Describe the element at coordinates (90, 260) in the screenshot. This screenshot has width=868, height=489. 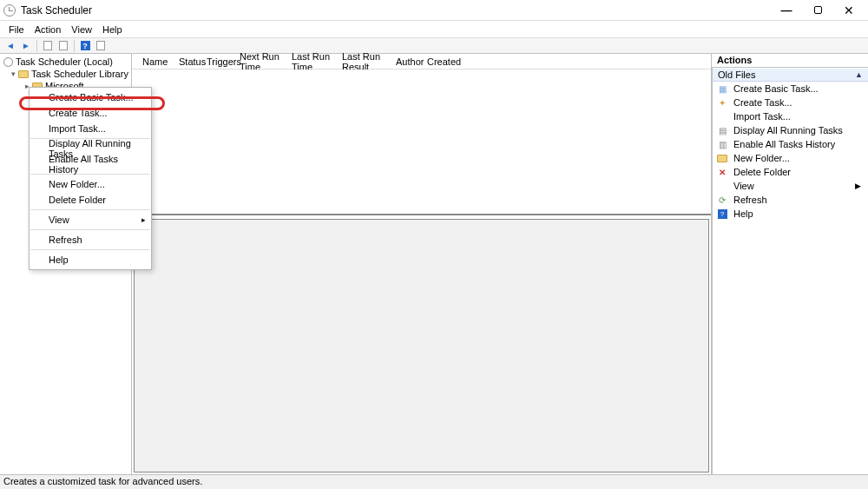
I see `ctx-help: Help` at that location.